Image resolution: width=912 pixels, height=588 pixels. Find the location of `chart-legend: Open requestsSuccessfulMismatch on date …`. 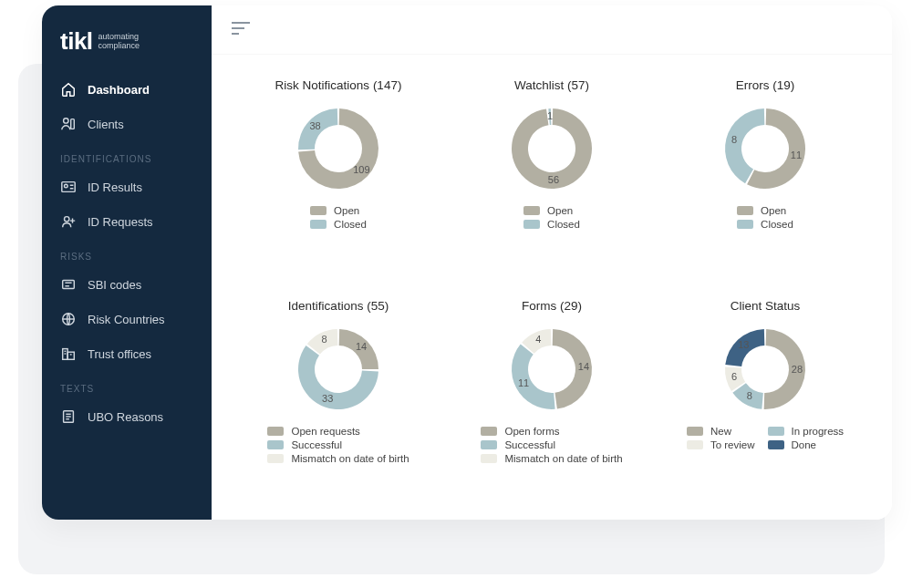

chart-legend: Open requestsSuccessfulMismatch on date … is located at coordinates (337, 445).